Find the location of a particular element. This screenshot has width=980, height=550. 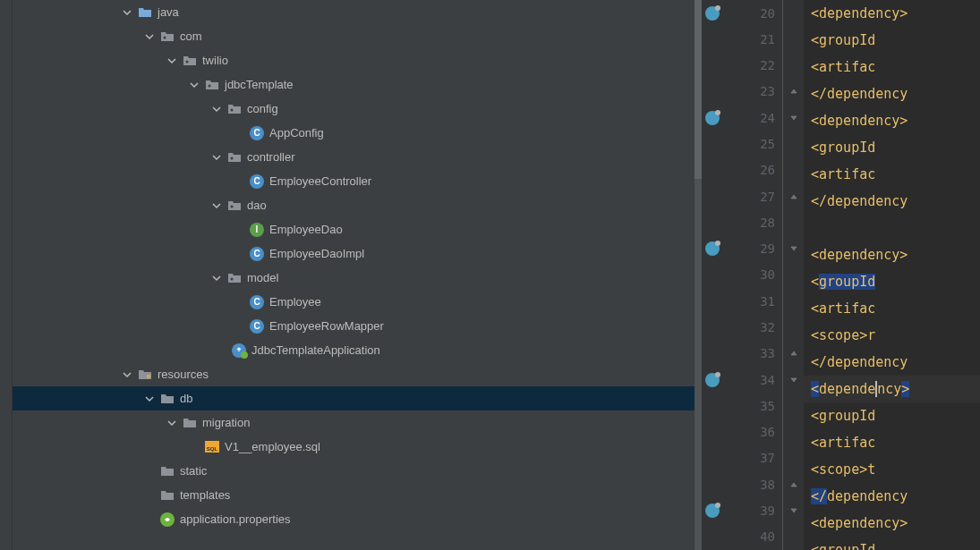

tree-item-resources: resources is located at coordinates (357, 374).